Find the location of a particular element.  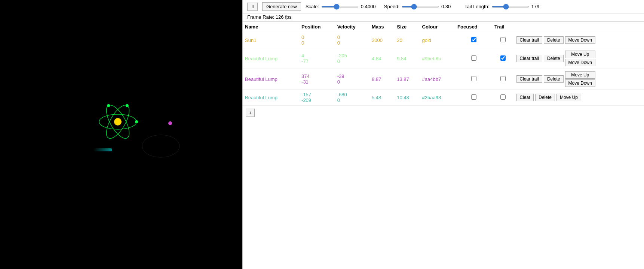

tail-length-value: 179 is located at coordinates (541, 7).